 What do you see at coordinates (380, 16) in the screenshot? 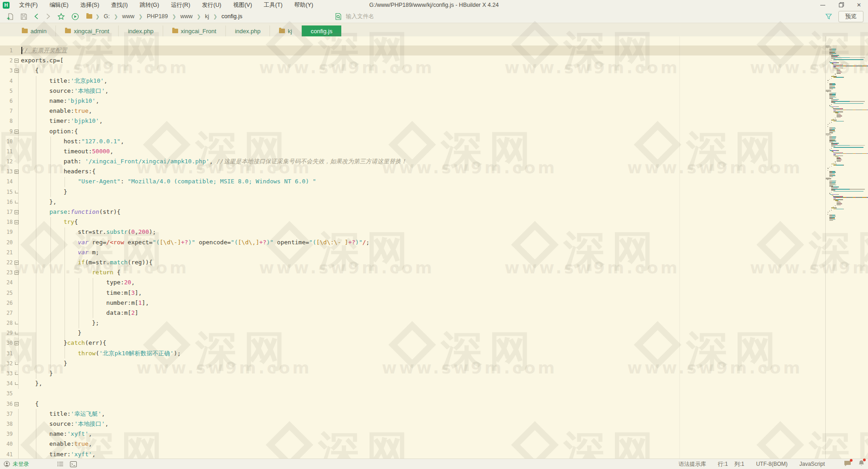
I see `search-input` at bounding box center [380, 16].